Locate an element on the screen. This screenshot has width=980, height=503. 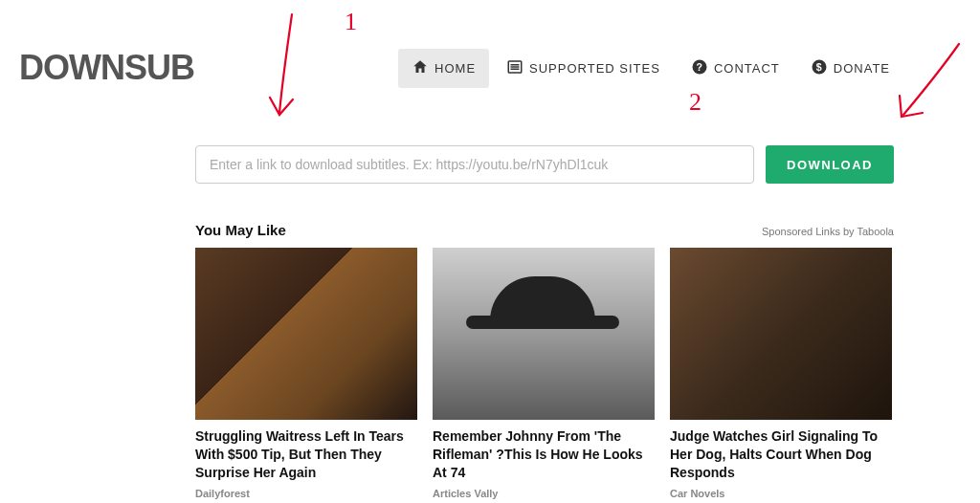
nav-home-label: HOME is located at coordinates (456, 69).